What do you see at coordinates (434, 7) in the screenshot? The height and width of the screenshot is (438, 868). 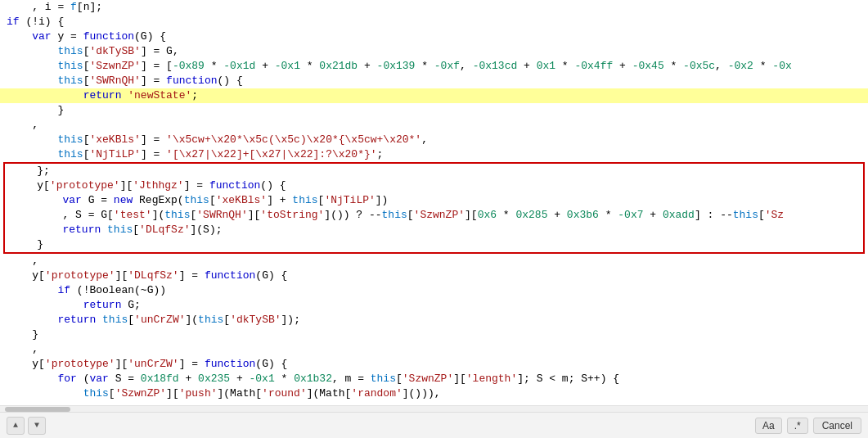 I see `code-line: , i = f[n];` at bounding box center [434, 7].